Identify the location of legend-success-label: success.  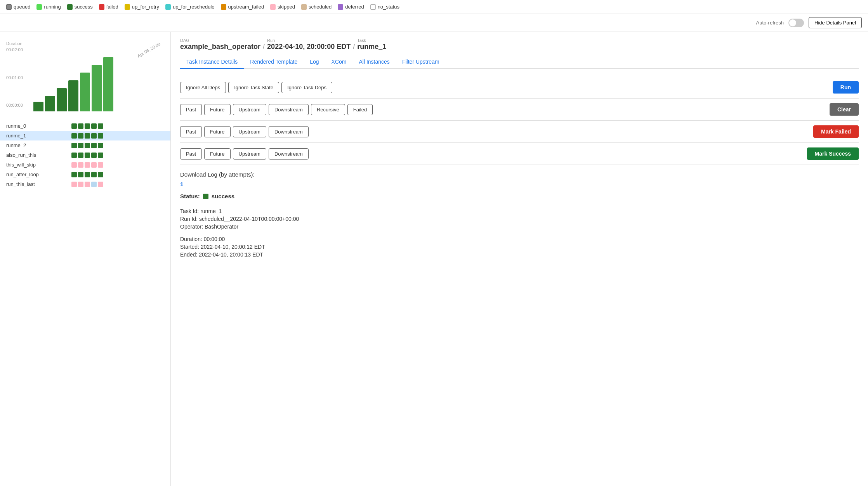
(84, 7).